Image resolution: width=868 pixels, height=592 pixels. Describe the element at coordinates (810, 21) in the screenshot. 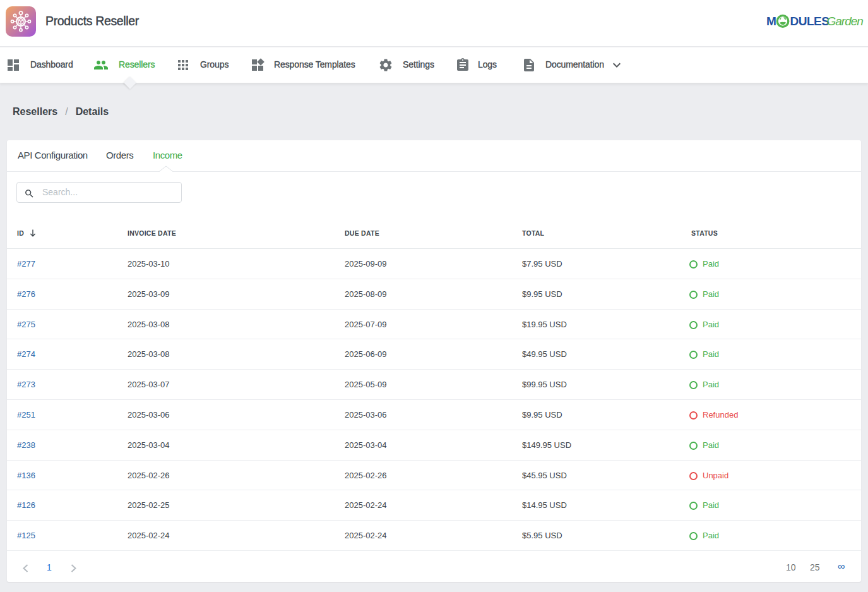

I see `svg-text: DULES` at that location.